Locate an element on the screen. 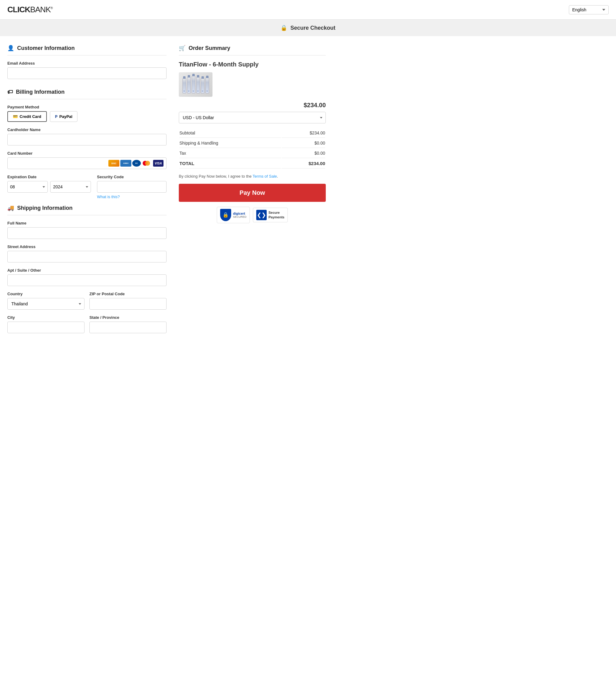 Image resolution: width=616 pixels, height=698 pixels. subtotal-row: Subtotal $234.00 is located at coordinates (253, 133).